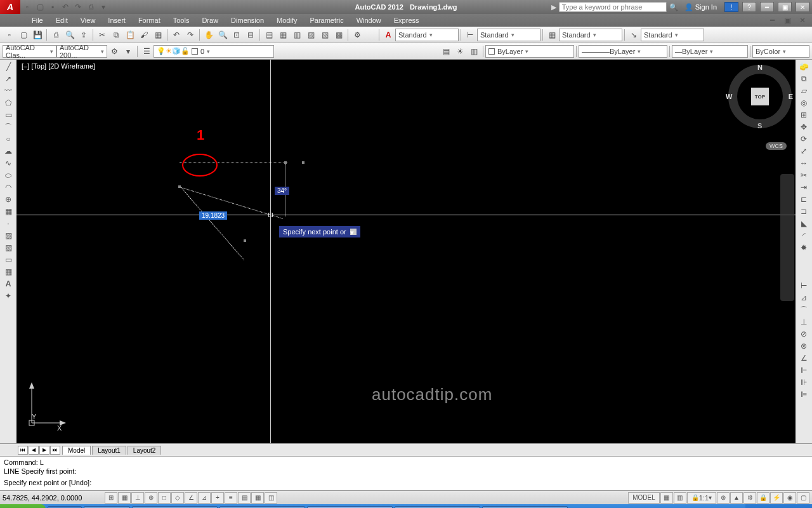 Image resolution: width=812 pixels, height=508 pixels. Describe the element at coordinates (8, 260) in the screenshot. I see `region-icon: ▭` at that location.